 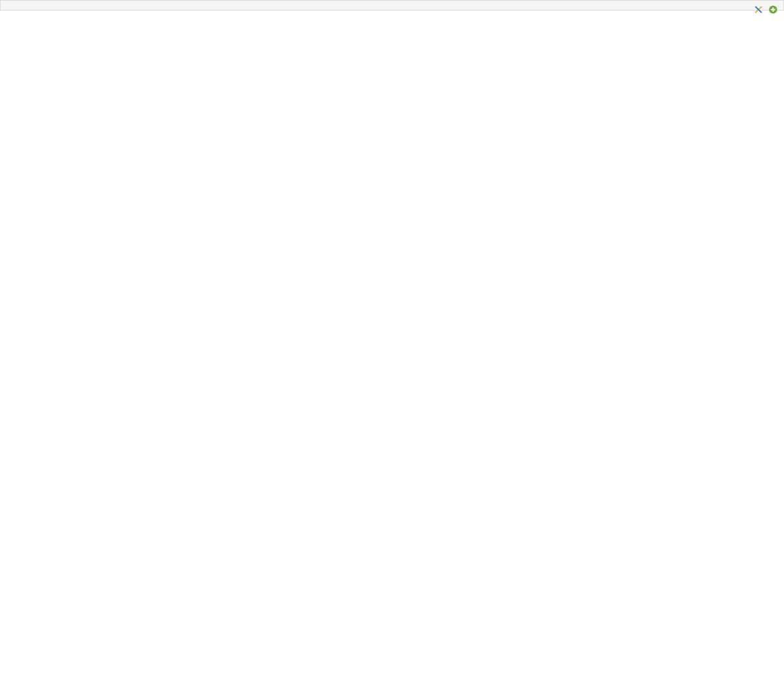 I want to click on settings-icon, so click(x=758, y=9).